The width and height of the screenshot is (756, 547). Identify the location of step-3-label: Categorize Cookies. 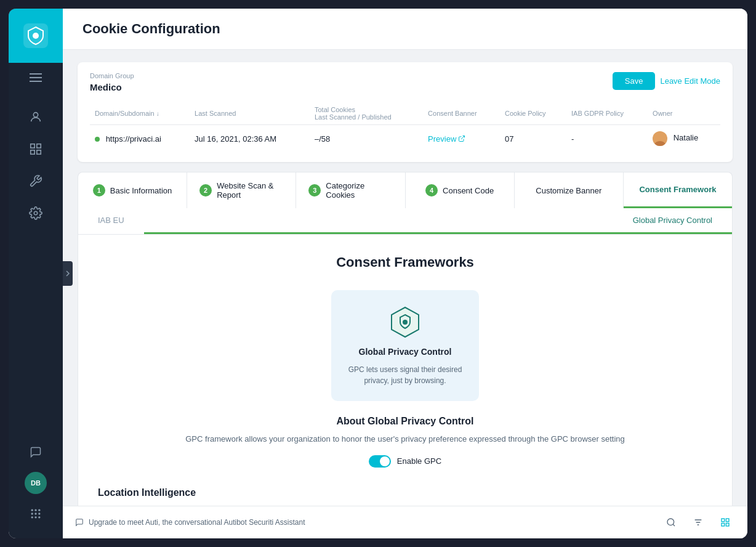
(359, 190).